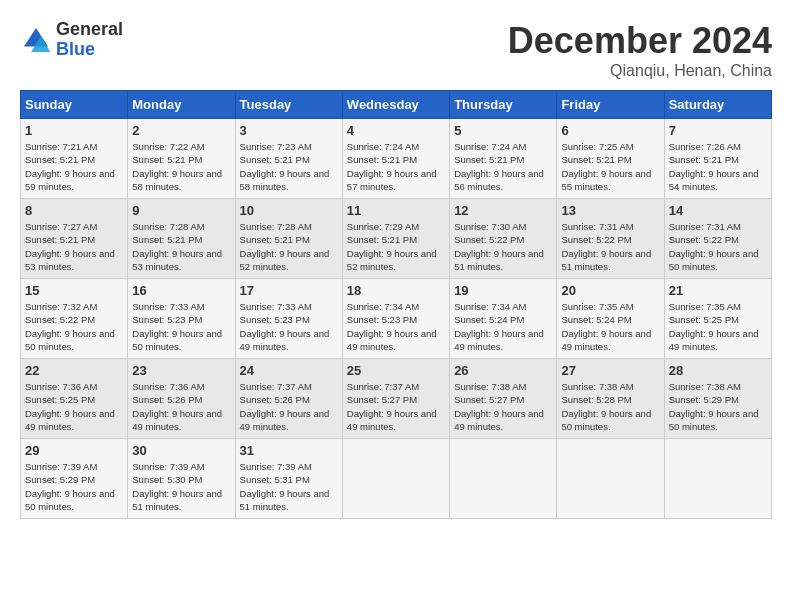  What do you see at coordinates (640, 41) in the screenshot?
I see `month-title: December 2024` at bounding box center [640, 41].